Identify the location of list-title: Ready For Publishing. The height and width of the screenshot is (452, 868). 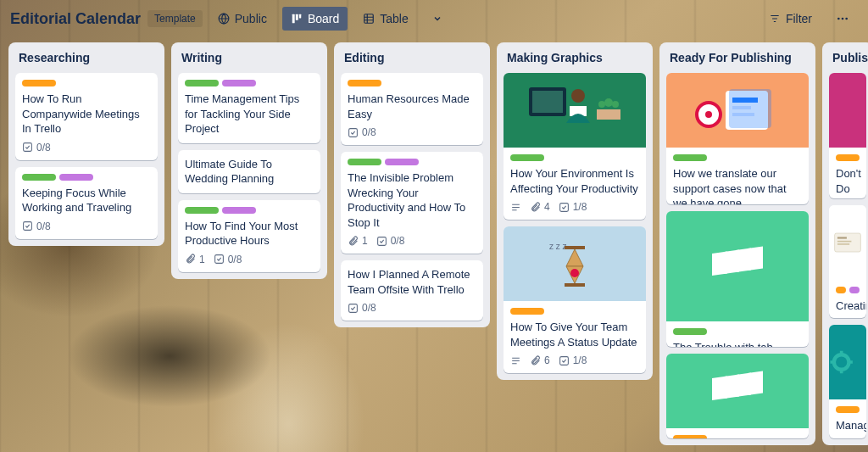
(737, 58).